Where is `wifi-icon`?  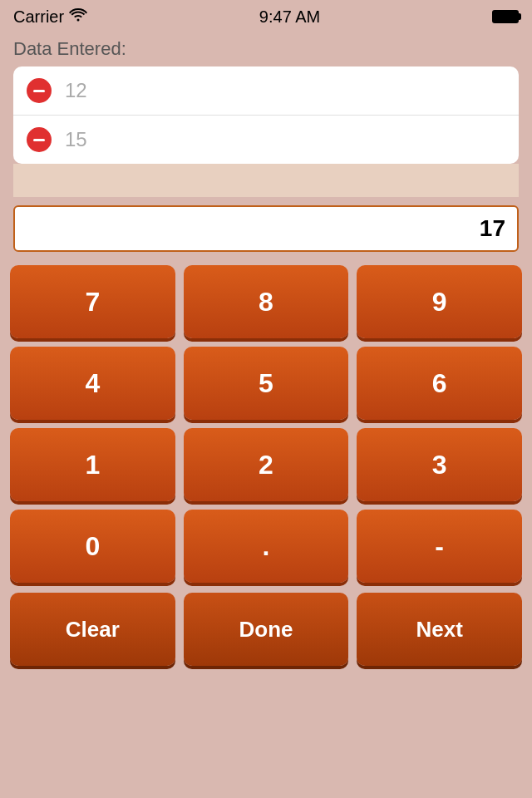 wifi-icon is located at coordinates (78, 17).